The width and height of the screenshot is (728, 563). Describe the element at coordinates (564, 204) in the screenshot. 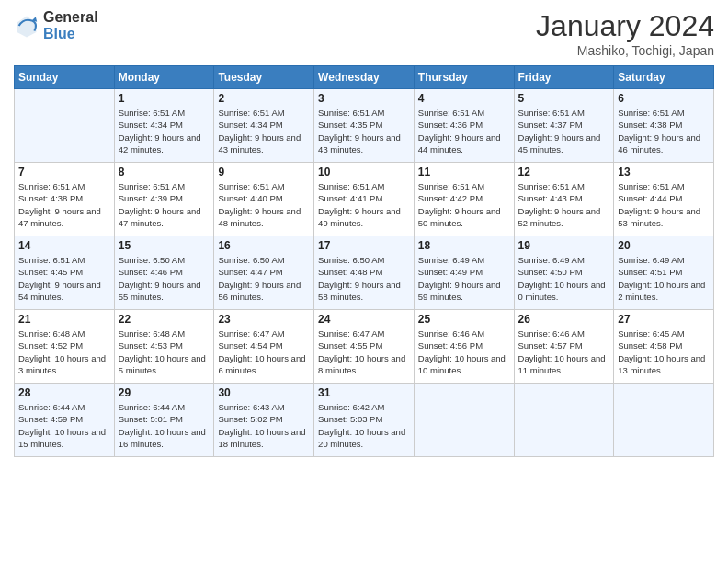

I see `day-info: Sunrise: 6:51 AM Sunset: 4:43 PM Dayligh…` at that location.